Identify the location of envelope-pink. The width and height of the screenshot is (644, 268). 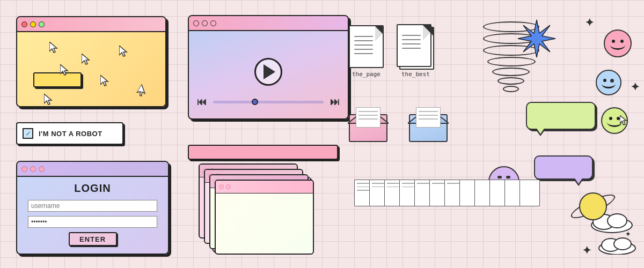
(368, 124).